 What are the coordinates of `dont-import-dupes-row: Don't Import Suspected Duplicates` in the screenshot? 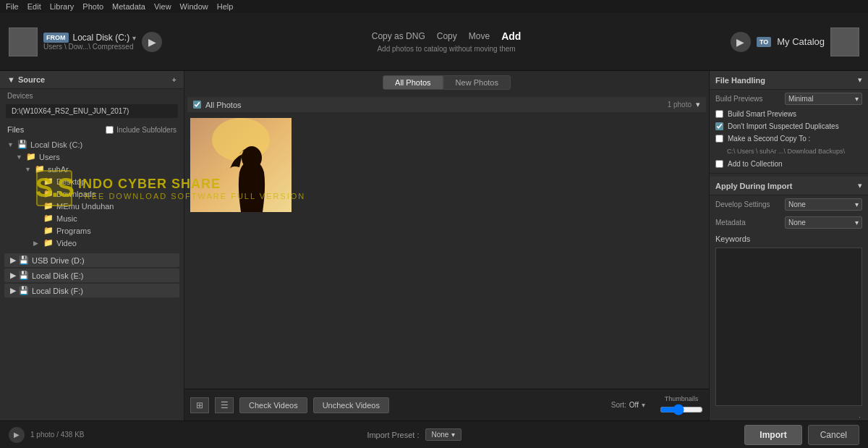 It's located at (788, 126).